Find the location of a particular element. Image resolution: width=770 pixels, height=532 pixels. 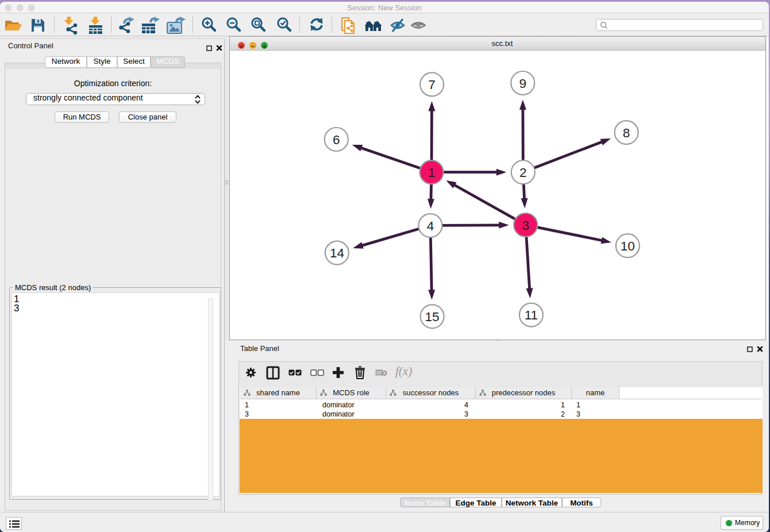

svg-text: 8 is located at coordinates (626, 133).